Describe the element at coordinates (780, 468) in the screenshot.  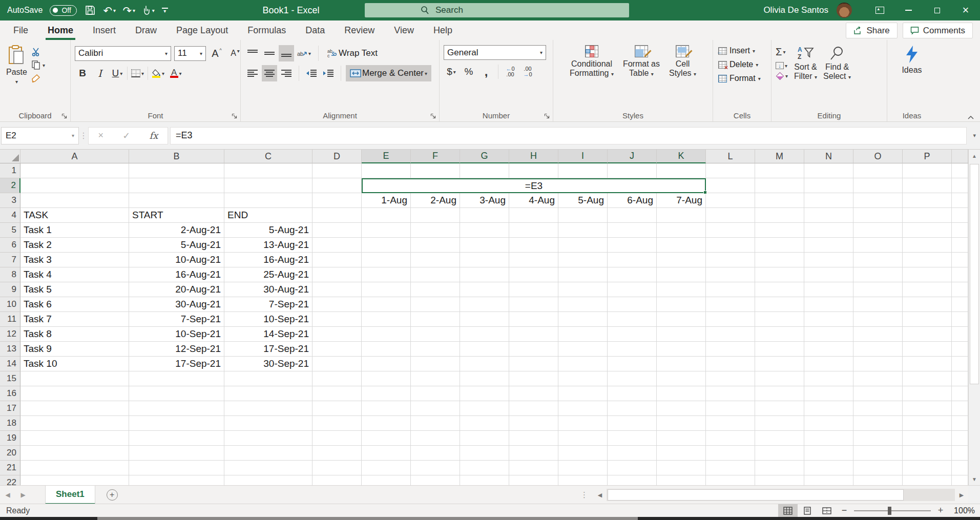
I see `cell-M21` at that location.